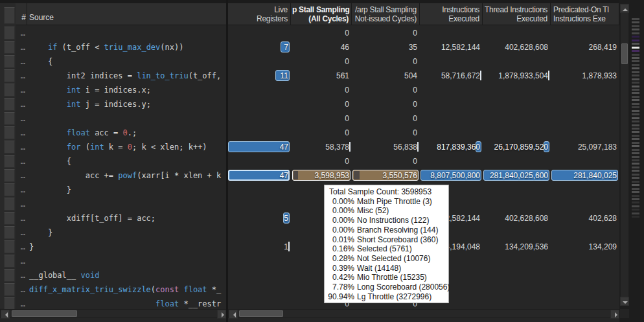 This screenshot has width=644, height=322. What do you see at coordinates (386, 14) in the screenshot?
I see `column-header-s2: /arp Stall SamplingNot-issued Cycles)` at bounding box center [386, 14].